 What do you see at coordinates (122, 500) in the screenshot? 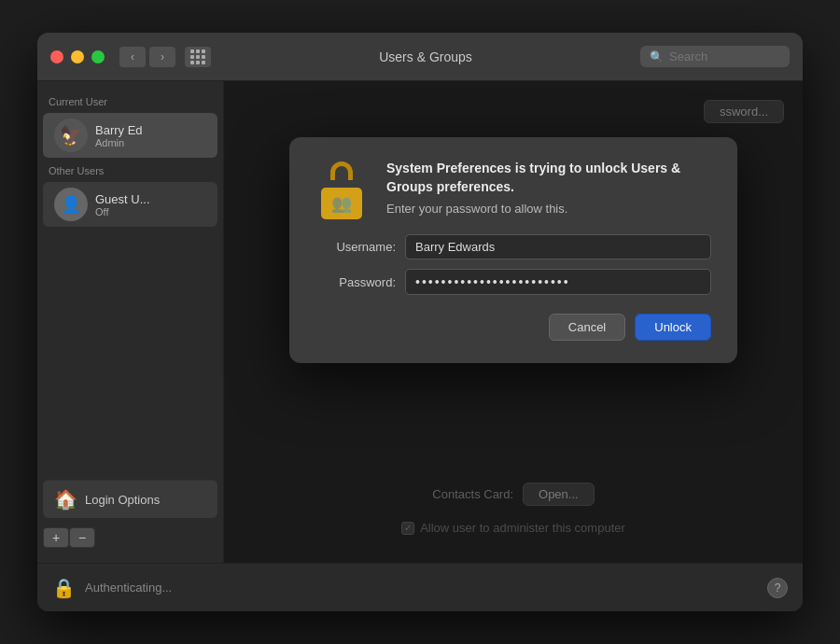
I see `login-options-label: Login Options` at bounding box center [122, 500].